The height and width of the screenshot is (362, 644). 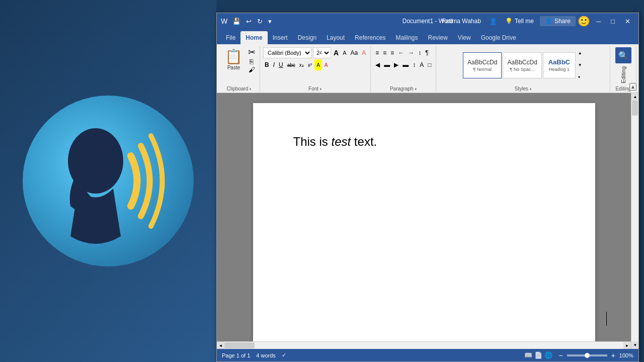 What do you see at coordinates (252, 60) in the screenshot?
I see `clipboard-small-buttons: ✂ ⎘ 🖌` at bounding box center [252, 60].